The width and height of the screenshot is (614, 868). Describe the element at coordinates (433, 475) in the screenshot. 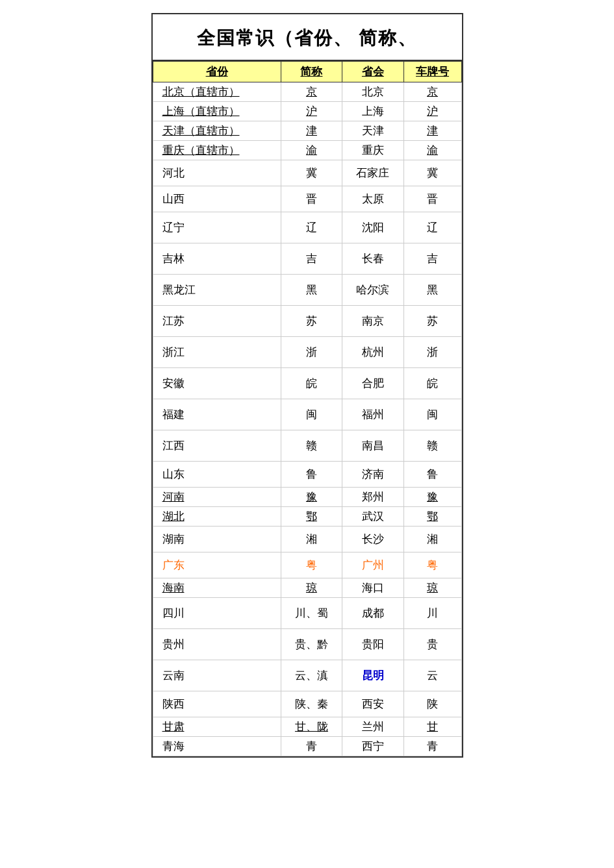

I see `cell-plate: 鲁` at that location.